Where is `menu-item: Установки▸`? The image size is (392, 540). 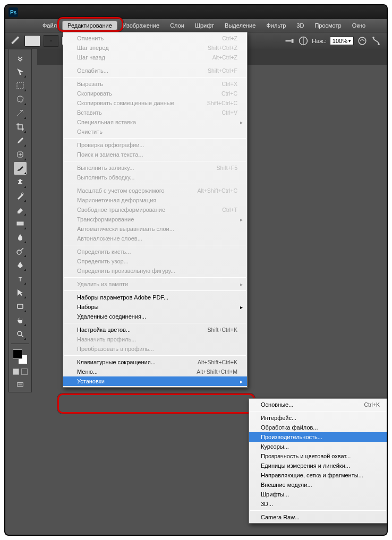 menu-item: Установки▸ is located at coordinates (155, 381).